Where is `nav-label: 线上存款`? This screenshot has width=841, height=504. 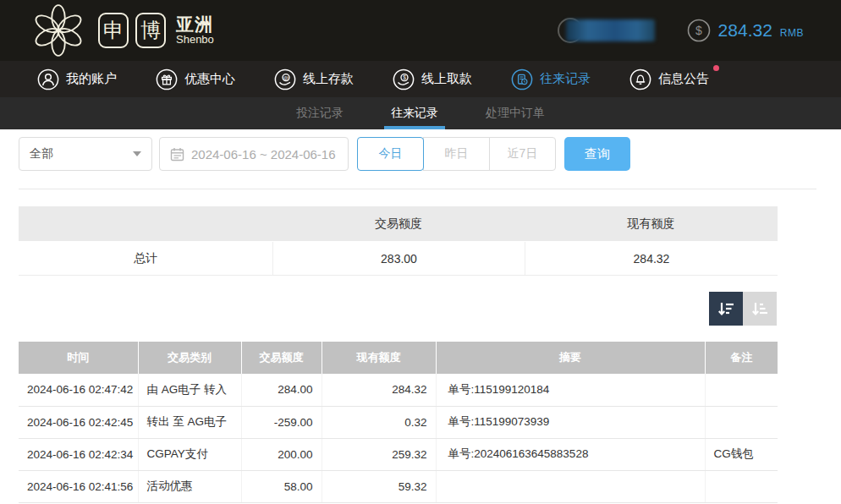 nav-label: 线上存款 is located at coordinates (328, 79).